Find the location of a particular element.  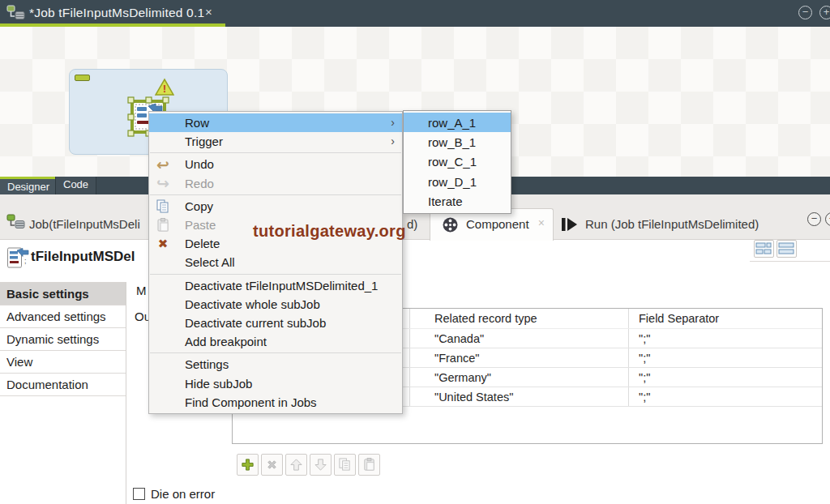

table-header-field-separator: Field Separator is located at coordinates (725, 318).